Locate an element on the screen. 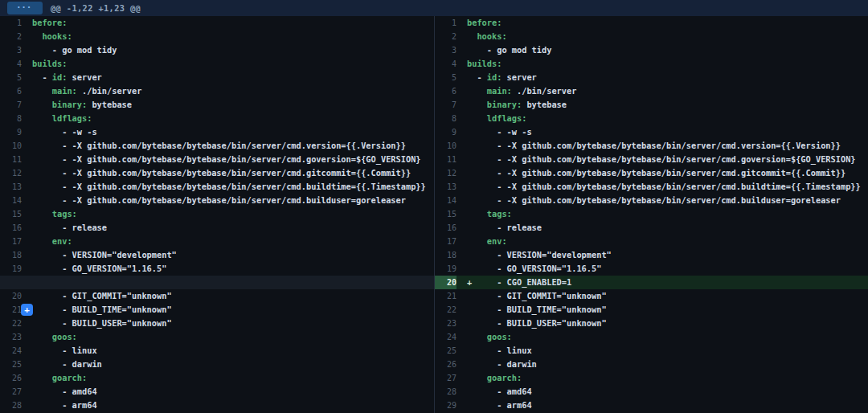 The height and width of the screenshot is (413, 868). add-comment-button: + is located at coordinates (27, 310).